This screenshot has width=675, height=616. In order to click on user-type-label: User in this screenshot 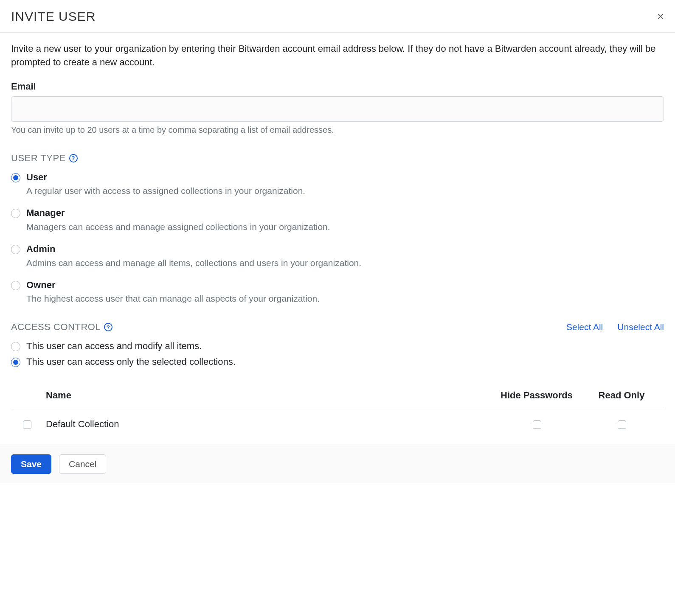, I will do `click(166, 177)`.